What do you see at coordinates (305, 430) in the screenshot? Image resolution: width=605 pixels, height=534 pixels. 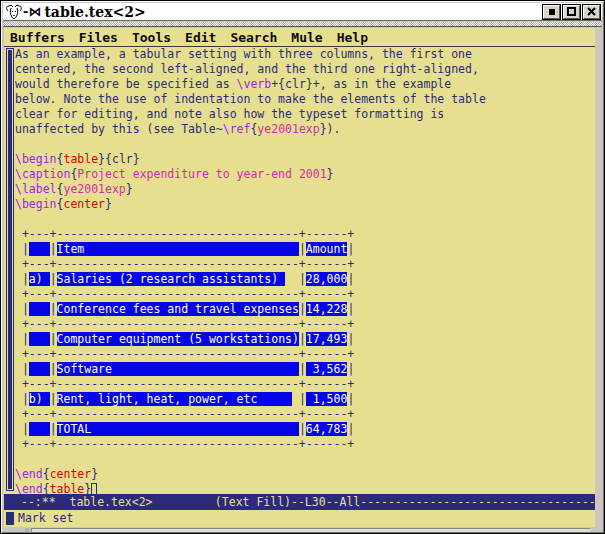 I see `buffer-line: | |TOTAL |64,783|` at bounding box center [305, 430].